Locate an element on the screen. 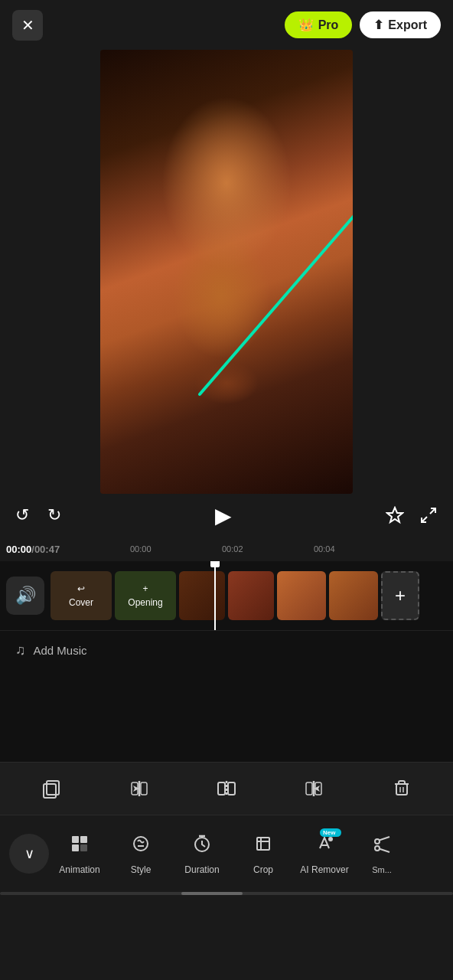 This screenshot has height=980, width=453. play-button: ▶ is located at coordinates (223, 515).